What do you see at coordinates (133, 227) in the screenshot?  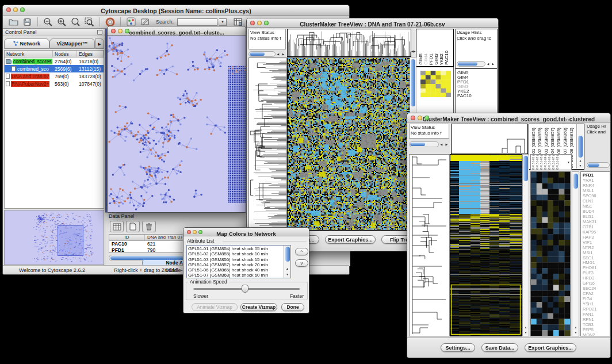 I see `new-attribute-button` at bounding box center [133, 227].